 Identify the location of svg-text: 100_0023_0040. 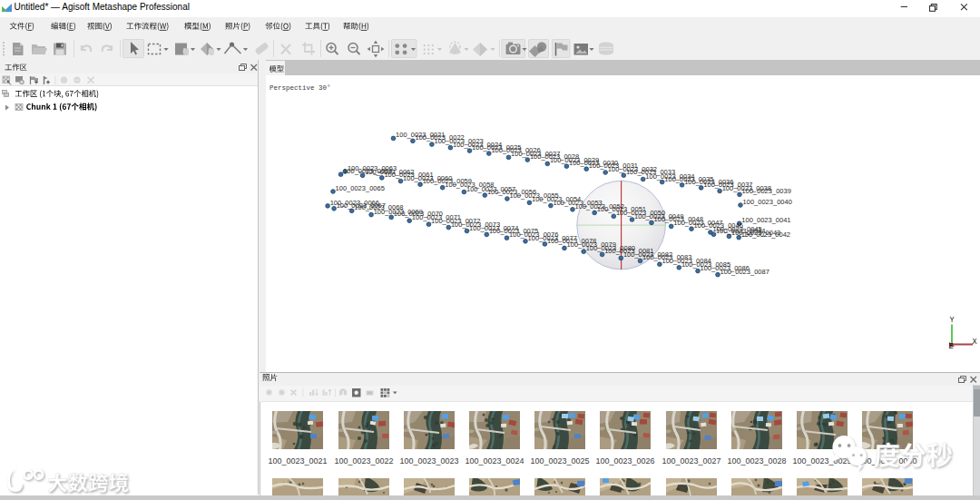
(768, 201).